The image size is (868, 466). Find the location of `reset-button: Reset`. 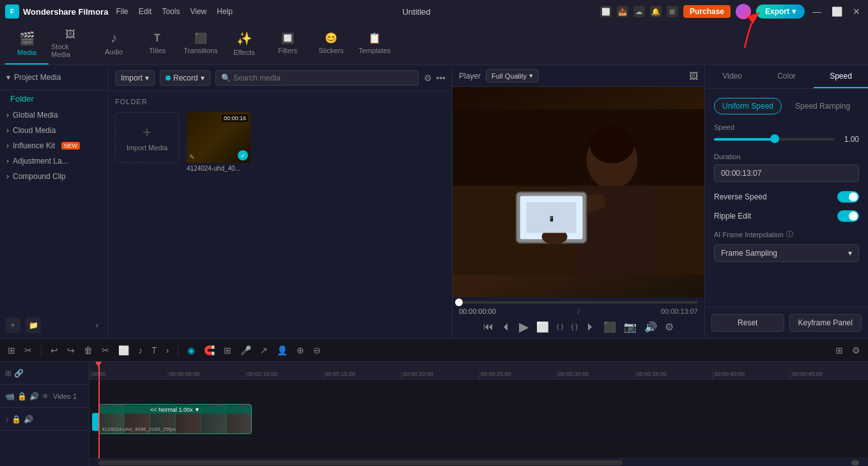

reset-button: Reset is located at coordinates (748, 323).